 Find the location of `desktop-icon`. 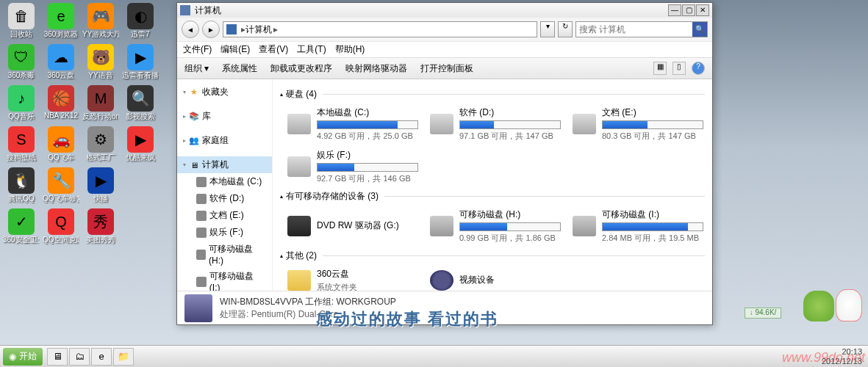

desktop-icon is located at coordinates (140, 186).